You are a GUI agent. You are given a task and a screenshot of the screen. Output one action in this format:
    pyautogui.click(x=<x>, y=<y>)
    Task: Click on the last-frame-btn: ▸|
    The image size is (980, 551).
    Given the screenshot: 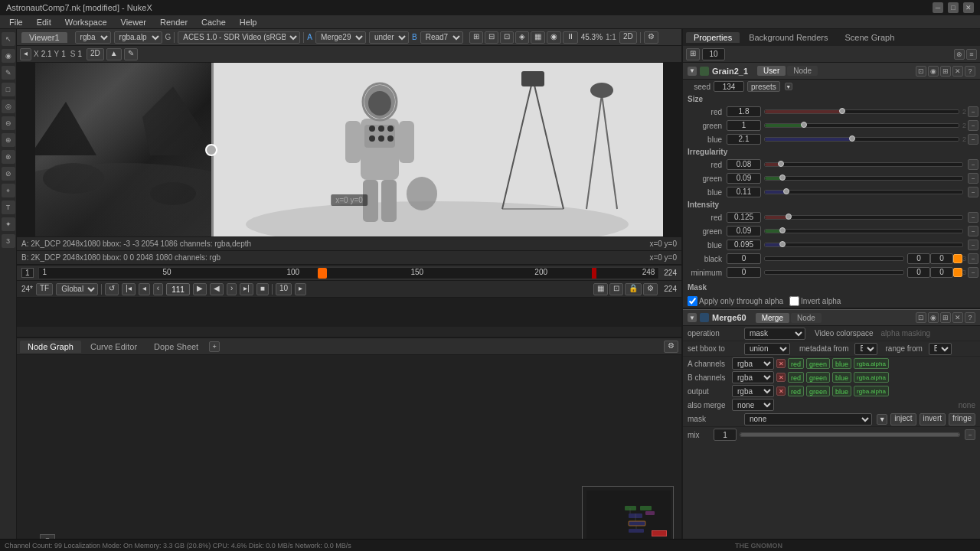 What is the action you would take?
    pyautogui.click(x=247, y=289)
    